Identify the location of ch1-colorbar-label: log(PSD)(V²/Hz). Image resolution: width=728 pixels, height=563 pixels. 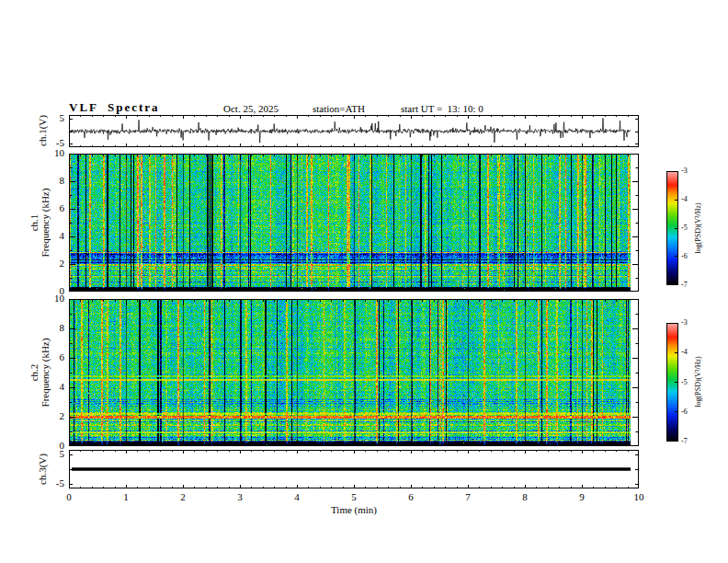
(699, 228).